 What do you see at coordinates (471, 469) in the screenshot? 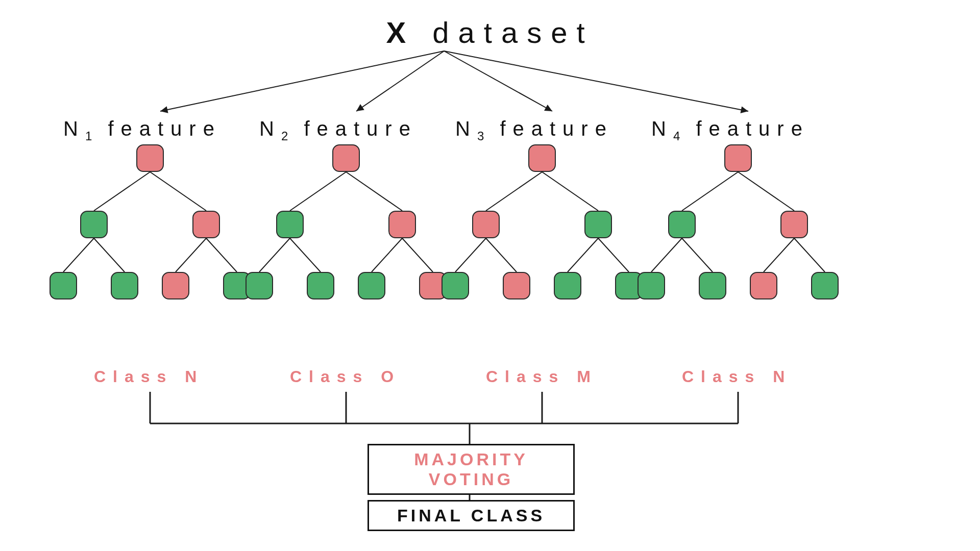
I see `majority-voting-box: MAJORITY VOTING` at bounding box center [471, 469].